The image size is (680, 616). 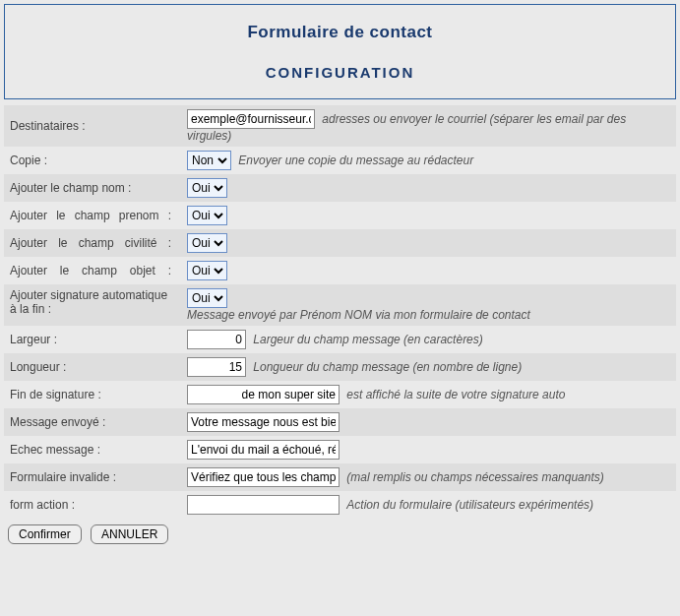 What do you see at coordinates (93, 243) in the screenshot?
I see `label-champ-civilite: Ajouter le champ civilité :` at bounding box center [93, 243].